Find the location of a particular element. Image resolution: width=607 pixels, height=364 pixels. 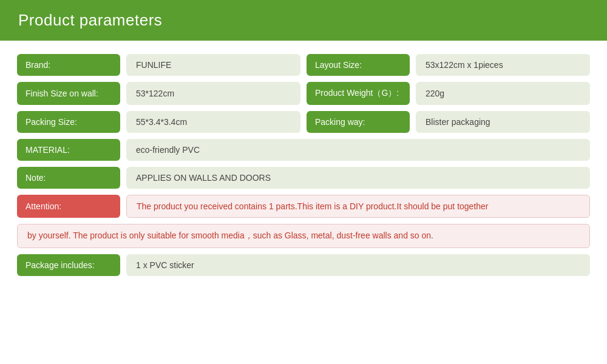

material-value: eco-friendly PVC is located at coordinates (358, 150).